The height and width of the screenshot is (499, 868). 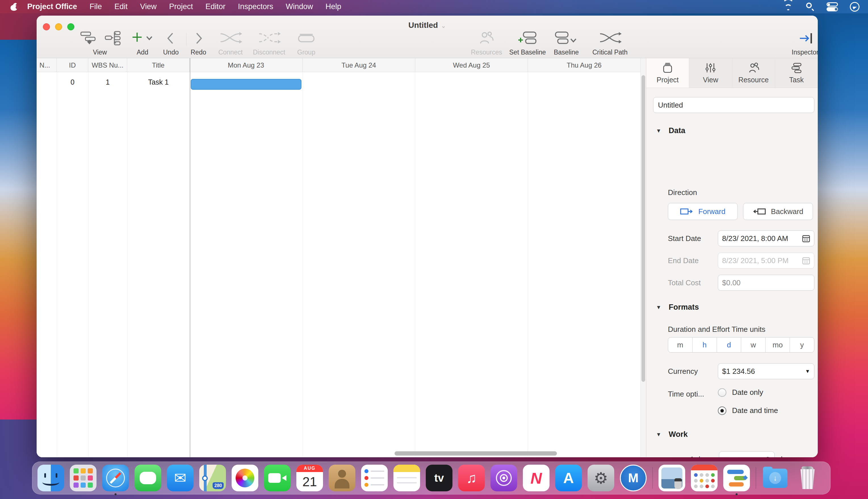 What do you see at coordinates (116, 494) in the screenshot?
I see `running-indicator` at bounding box center [116, 494].